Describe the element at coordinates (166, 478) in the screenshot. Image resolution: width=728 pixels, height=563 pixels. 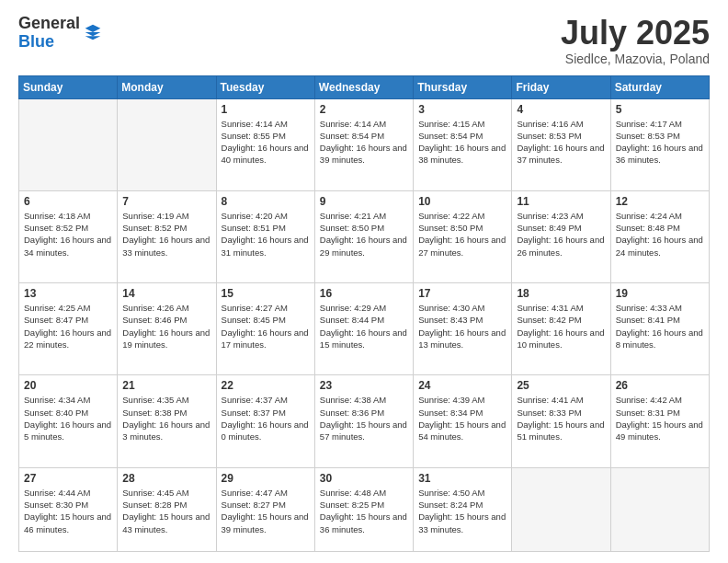
I see `day-number: 28` at that location.